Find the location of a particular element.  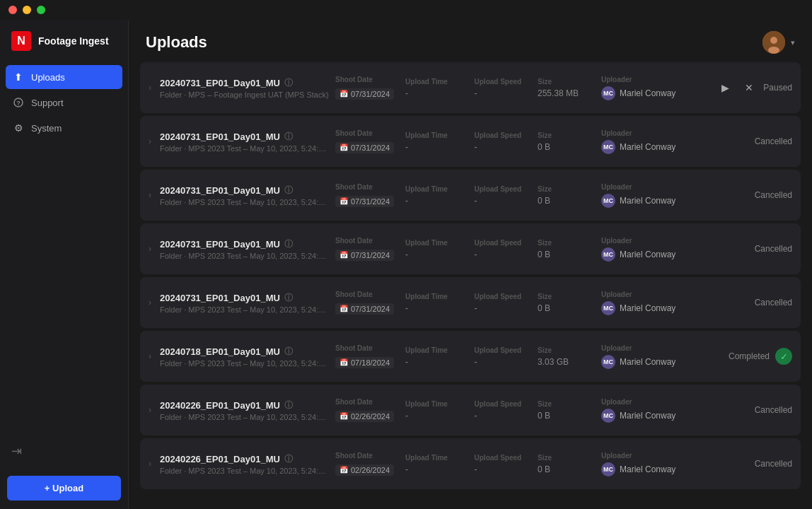

upload-speed-value: - is located at coordinates (504, 255).